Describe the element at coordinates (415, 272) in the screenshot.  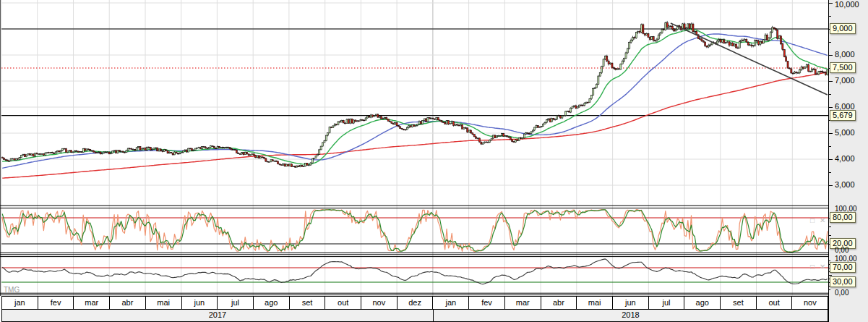
I see `momentum-line` at that location.